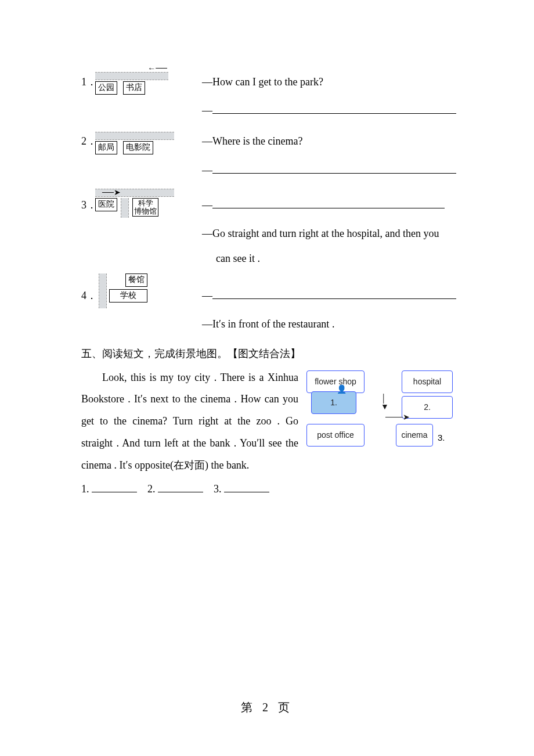 The height and width of the screenshot is (756, 534). Describe the element at coordinates (414, 435) in the screenshot. I see `map-cinema: cinema` at that location.